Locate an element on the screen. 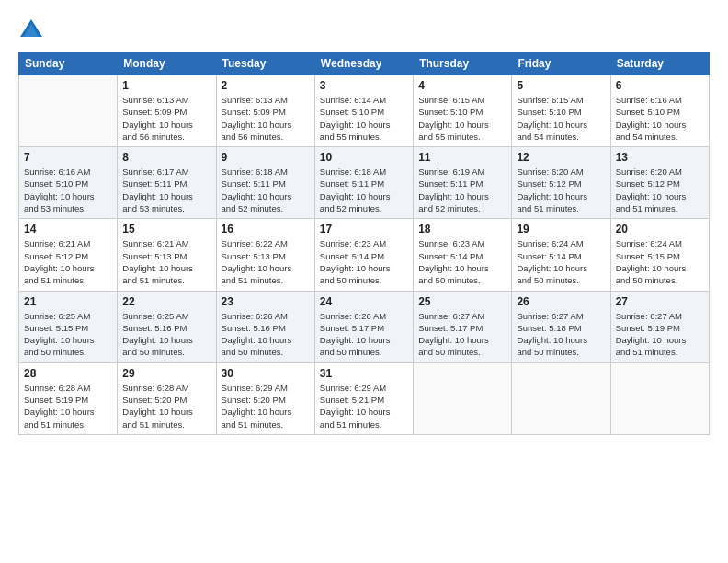  day-info: Sunrise: 6:27 AMSunset: 5:17 PMDaylight:… is located at coordinates (462, 335).